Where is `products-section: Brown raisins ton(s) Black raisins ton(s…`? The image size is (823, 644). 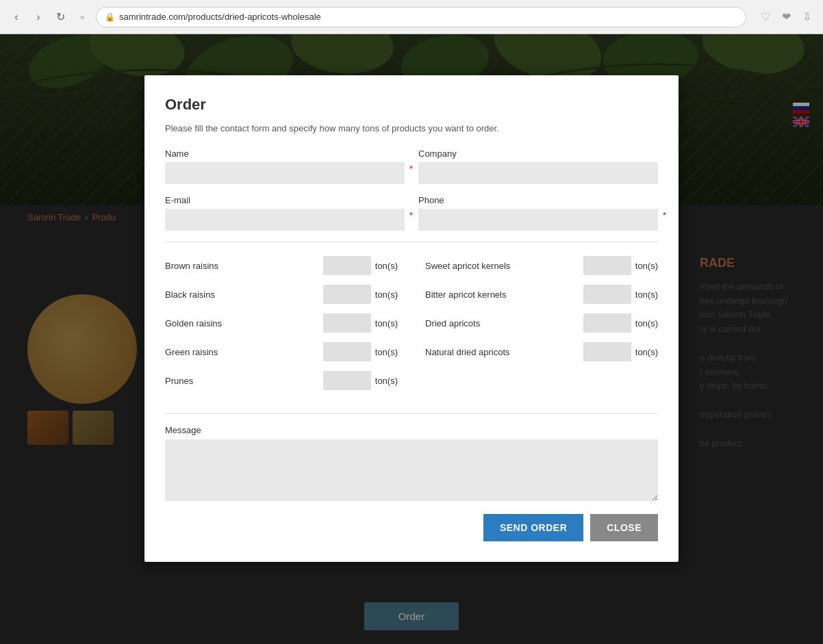 products-section: Brown raisins ton(s) Black raisins ton(s… is located at coordinates (411, 328).